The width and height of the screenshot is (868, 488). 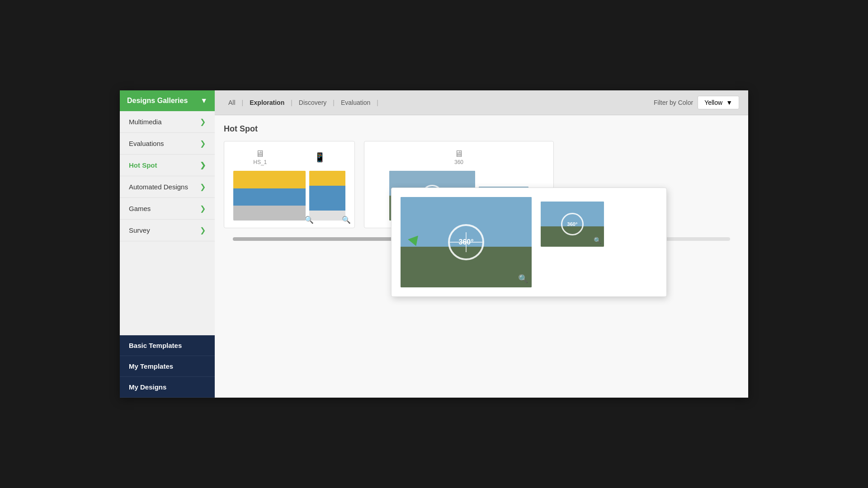 I want to click on tab-discovery: Discovery, so click(x=313, y=103).